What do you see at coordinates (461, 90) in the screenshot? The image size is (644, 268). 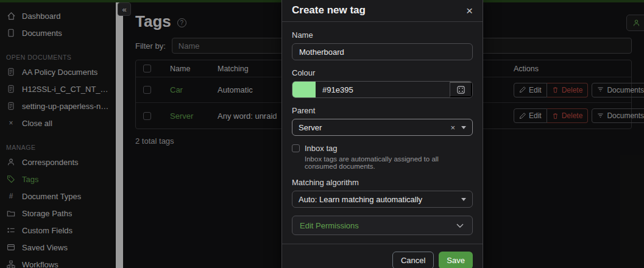 I see `dice-icon` at bounding box center [461, 90].